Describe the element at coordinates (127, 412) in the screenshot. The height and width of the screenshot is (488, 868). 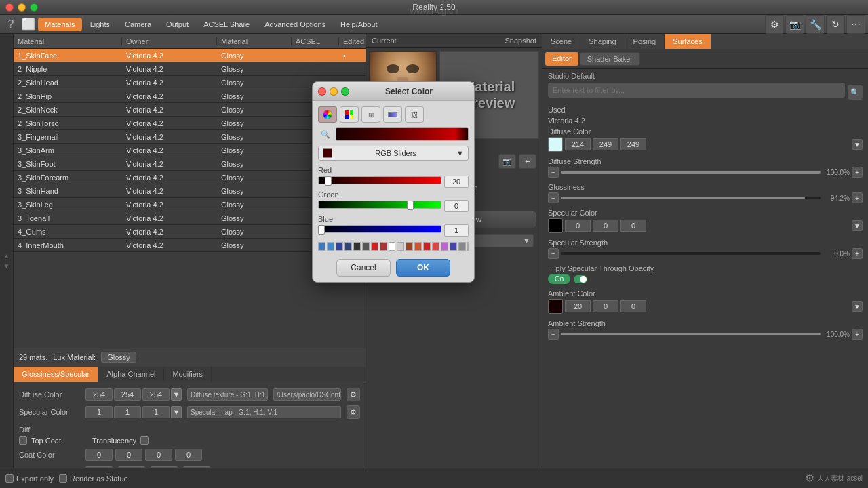
I see `specular-g: 1` at that location.